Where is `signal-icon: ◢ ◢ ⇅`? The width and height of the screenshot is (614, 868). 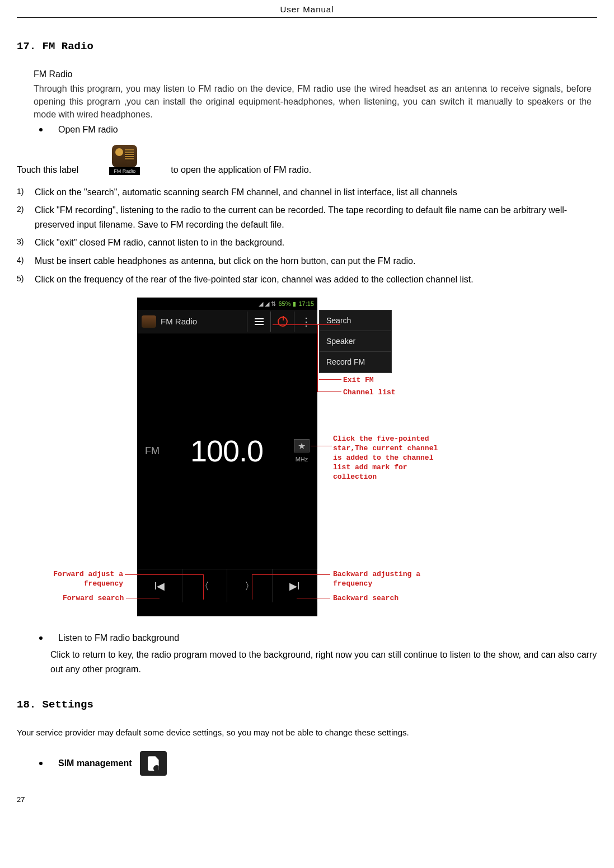
signal-icon: ◢ ◢ ⇅ is located at coordinates (268, 304).